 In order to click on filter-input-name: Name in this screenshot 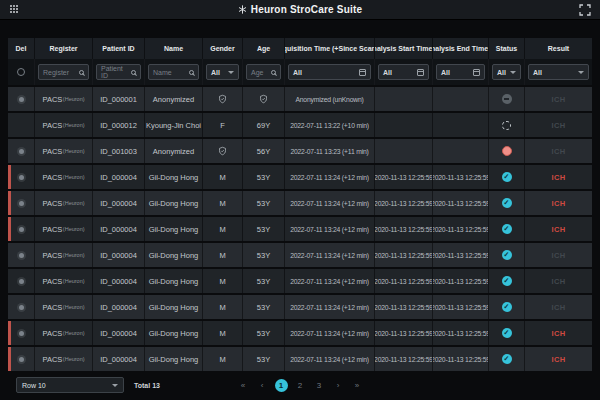, I will do `click(174, 72)`.